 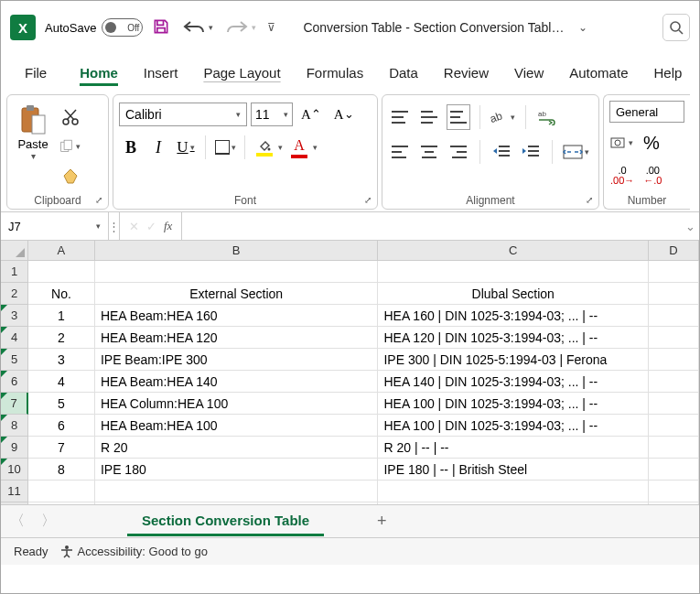 What do you see at coordinates (55, 226) in the screenshot?
I see `name-box: J7▾` at bounding box center [55, 226].